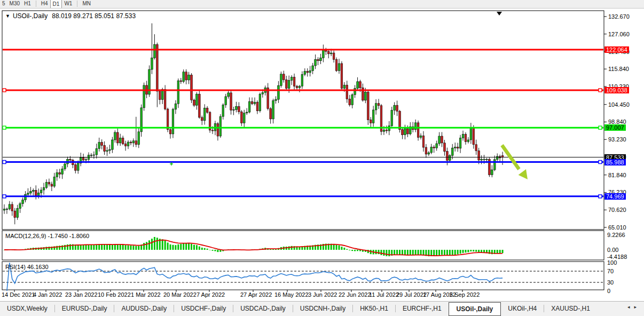 The width and height of the screenshot is (644, 316). What do you see at coordinates (303, 275) in the screenshot?
I see `rsi-pane` at bounding box center [303, 275].